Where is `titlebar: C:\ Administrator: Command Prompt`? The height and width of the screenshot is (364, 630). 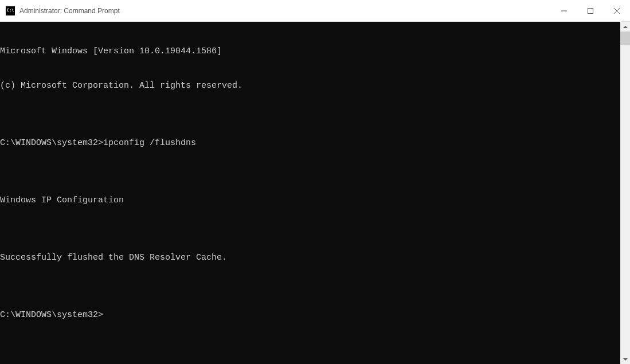
titlebar: C:\ Administrator: Command Prompt is located at coordinates (315, 11).